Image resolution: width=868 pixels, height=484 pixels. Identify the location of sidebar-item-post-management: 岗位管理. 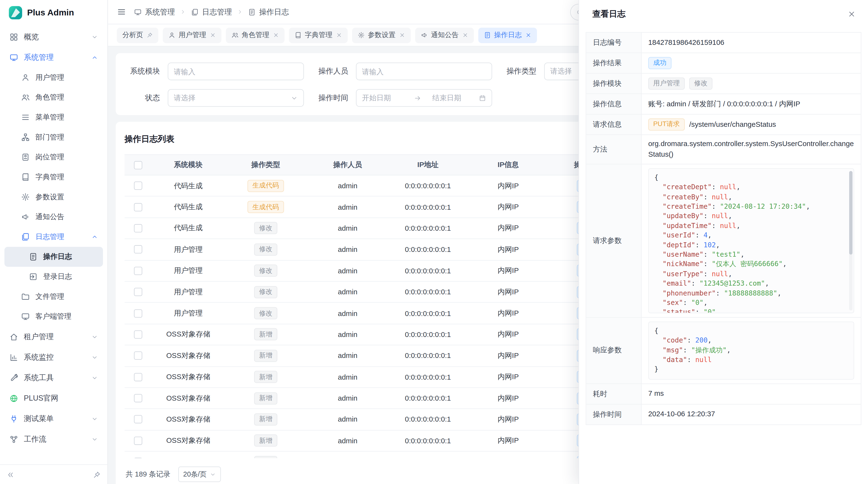
(54, 157).